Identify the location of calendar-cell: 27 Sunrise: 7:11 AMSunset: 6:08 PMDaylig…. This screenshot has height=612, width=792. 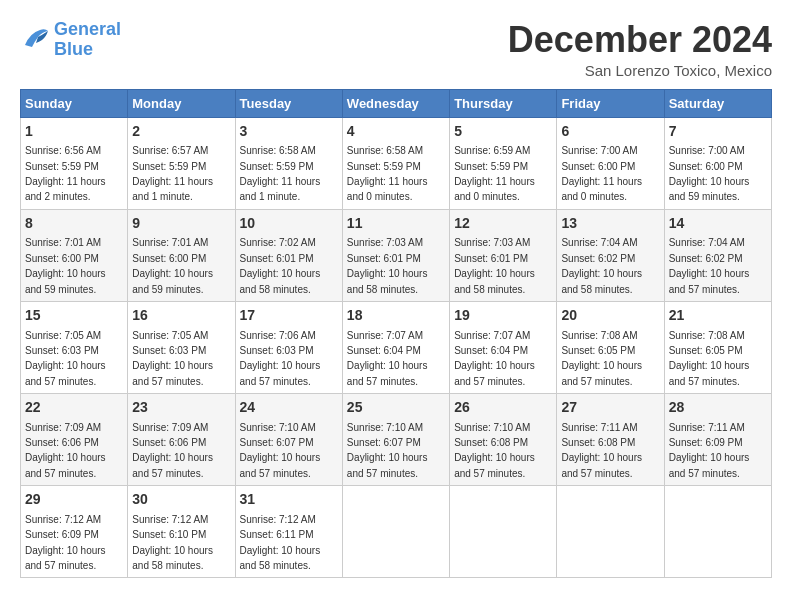
(610, 440).